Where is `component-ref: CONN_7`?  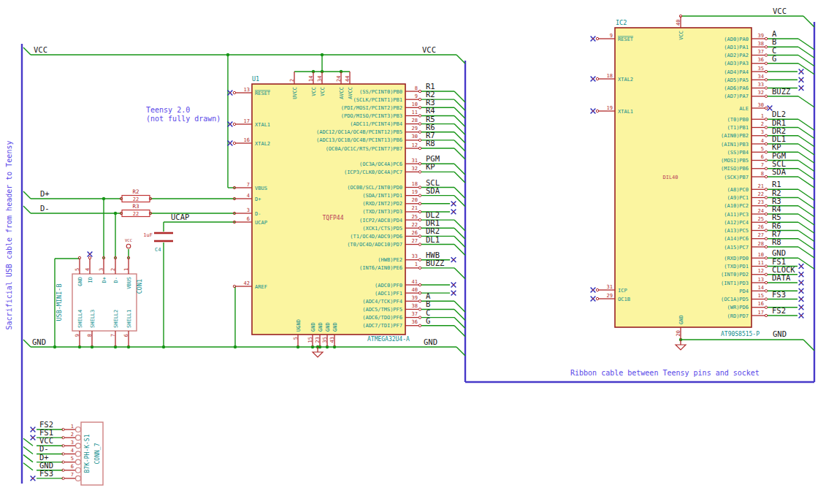
component-ref: CONN_7 is located at coordinates (98, 453).